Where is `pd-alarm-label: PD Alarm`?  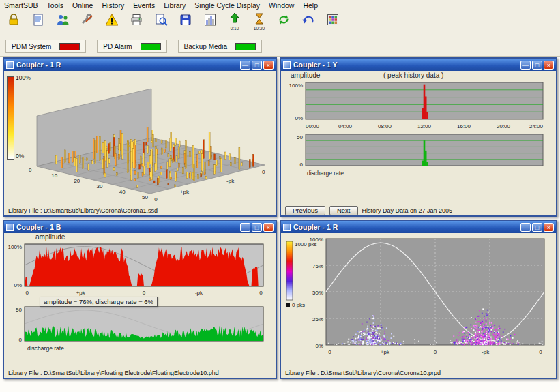
pd-alarm-label: PD Alarm is located at coordinates (117, 46).